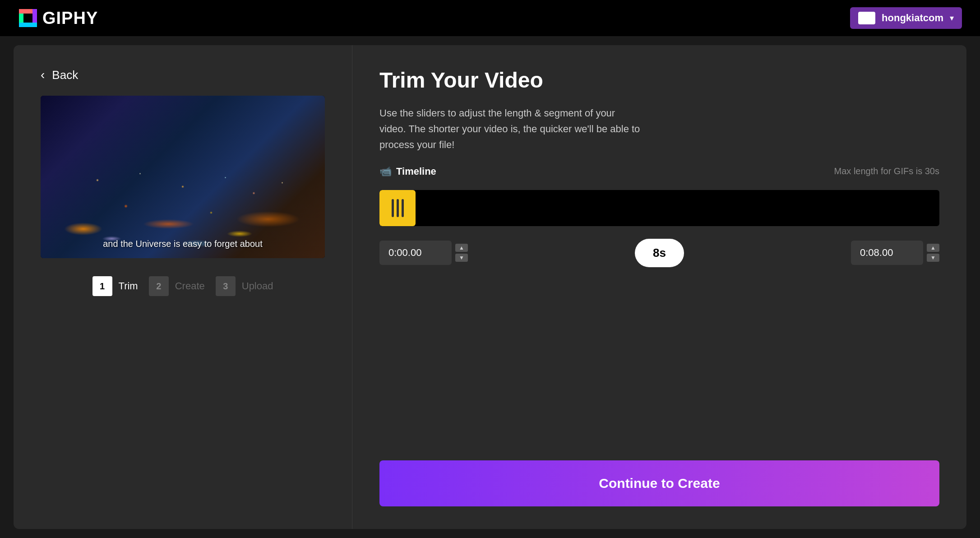 This screenshot has width=980, height=538. Describe the element at coordinates (226, 286) in the screenshot. I see `step-3-number: 3` at that location.